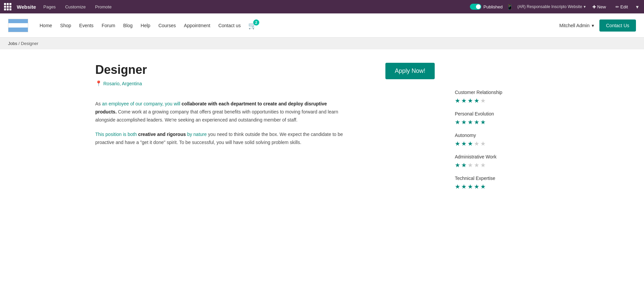 The width and height of the screenshot is (644, 284). I want to click on contact-us-button: Contact Us, so click(618, 26).